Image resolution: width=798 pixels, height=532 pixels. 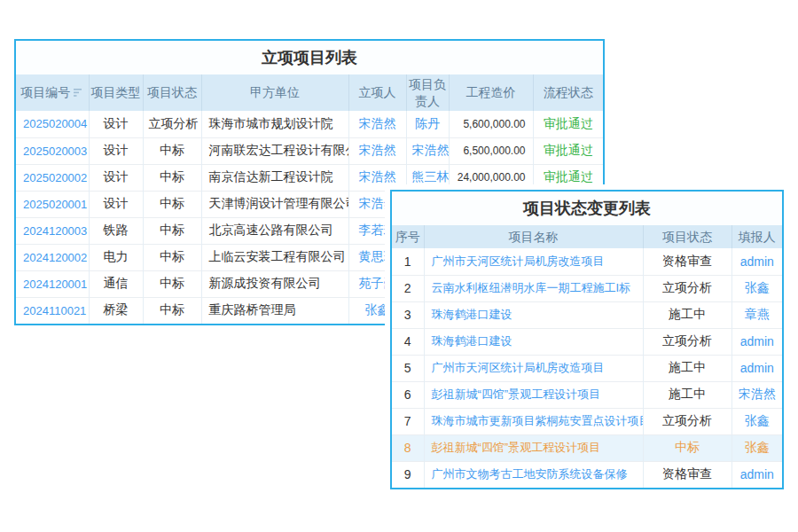 What do you see at coordinates (757, 395) in the screenshot?
I see `filler-link: 宋浩然` at bounding box center [757, 395].